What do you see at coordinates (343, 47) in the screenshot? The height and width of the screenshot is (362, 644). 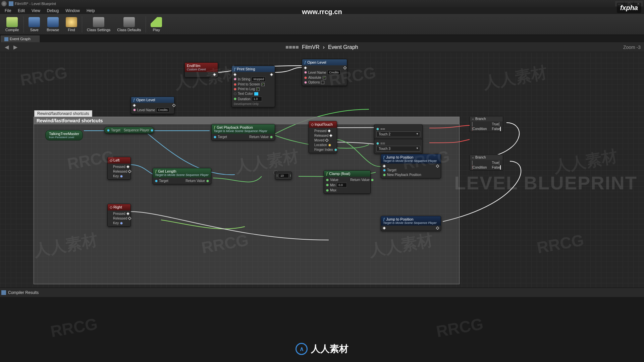 I see `breadcrumb-leaf: Event Graph` at bounding box center [343, 47].